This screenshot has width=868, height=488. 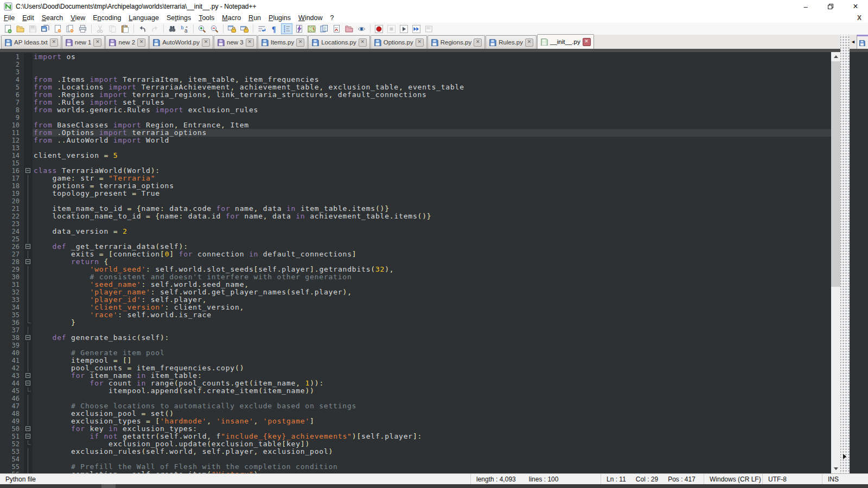 What do you see at coordinates (379, 29) in the screenshot?
I see `macro-record-icon` at bounding box center [379, 29].